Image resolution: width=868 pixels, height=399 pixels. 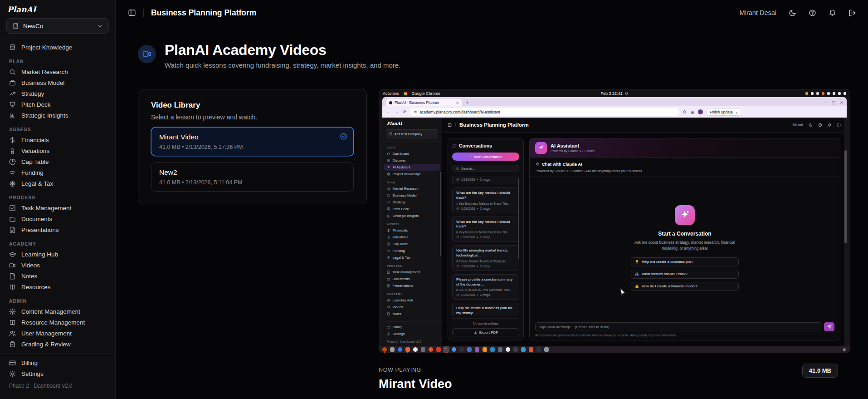 What do you see at coordinates (402, 167) in the screenshot?
I see `sidebar-item-label: AI Assistant` at bounding box center [402, 167].